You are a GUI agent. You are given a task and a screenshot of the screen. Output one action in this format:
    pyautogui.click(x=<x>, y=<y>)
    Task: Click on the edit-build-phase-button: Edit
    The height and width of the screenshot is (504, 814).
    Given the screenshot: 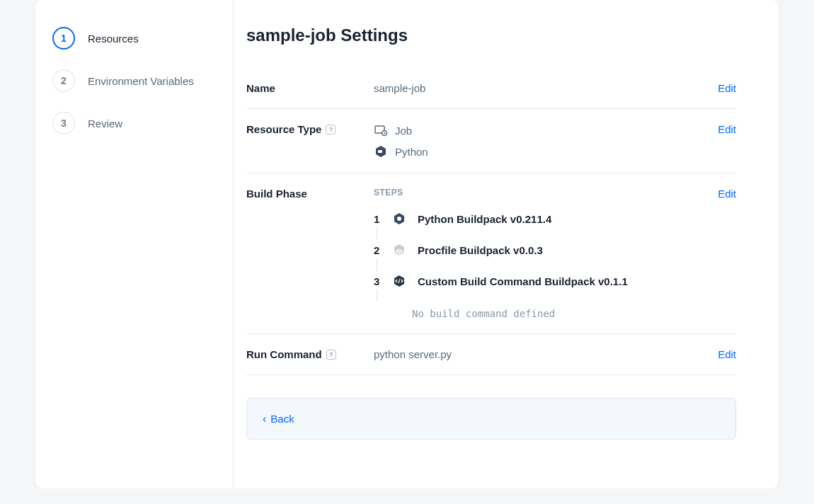 What is the action you would take?
    pyautogui.click(x=727, y=253)
    